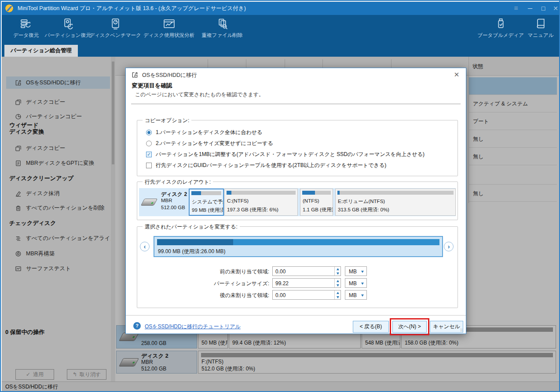 This screenshot has width=560, height=392. I want to click on toolbar-manual: マニュアル, so click(541, 28).